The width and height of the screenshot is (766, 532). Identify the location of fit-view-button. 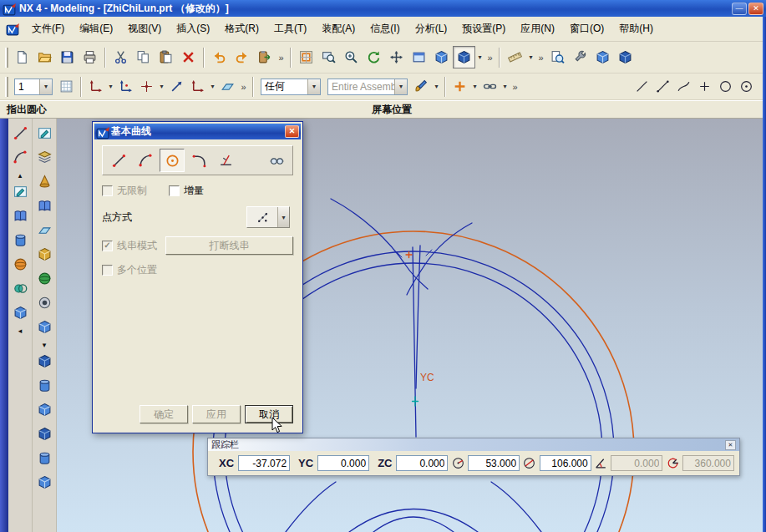
(306, 57).